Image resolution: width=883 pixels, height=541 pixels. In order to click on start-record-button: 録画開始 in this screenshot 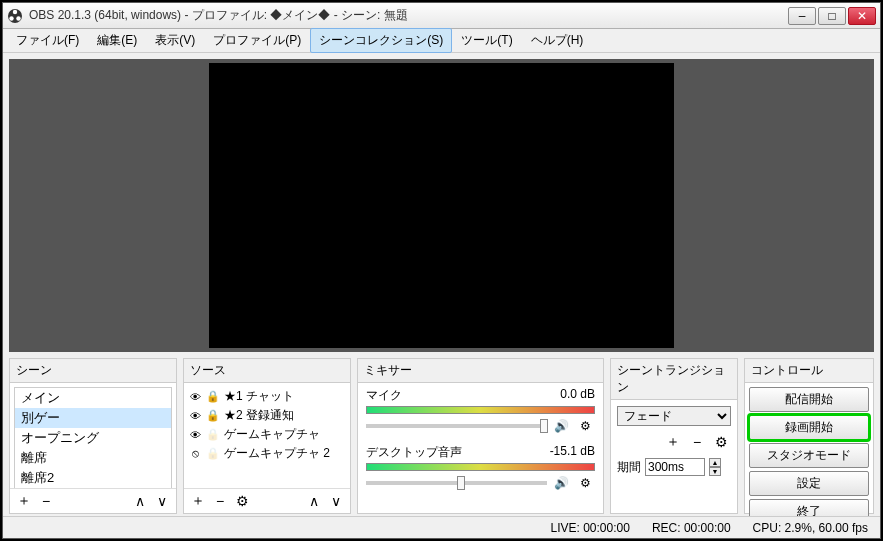, I will do `click(809, 428)`.